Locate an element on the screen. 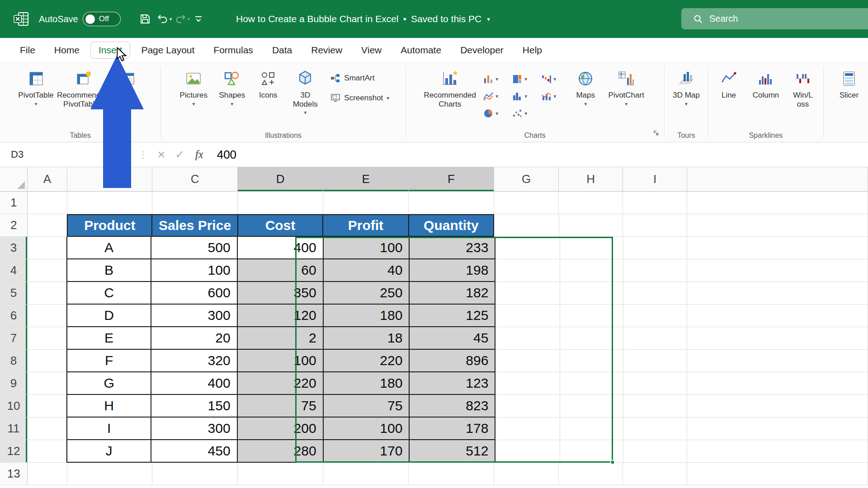 The height and width of the screenshot is (488, 868). pivotchart-button: PivotChart ▾ is located at coordinates (626, 88).